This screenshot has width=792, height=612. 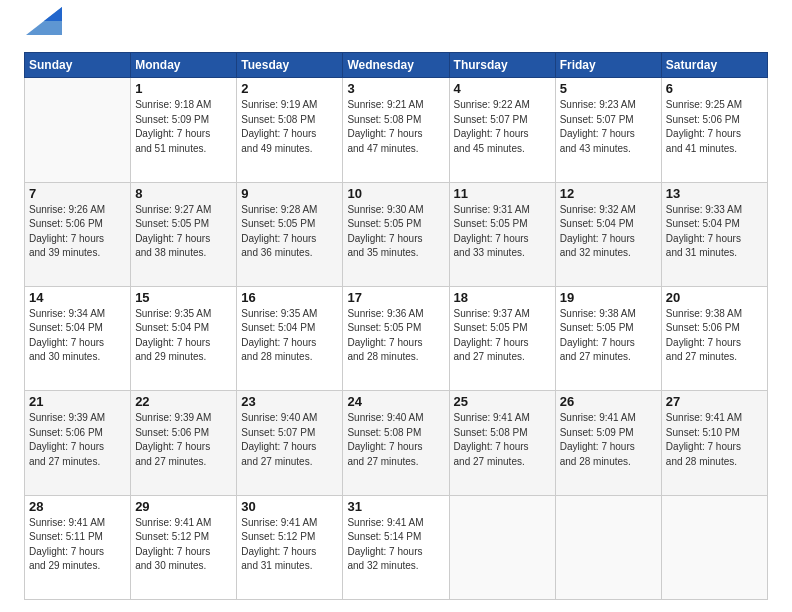 What do you see at coordinates (396, 30) in the screenshot?
I see `header` at bounding box center [396, 30].